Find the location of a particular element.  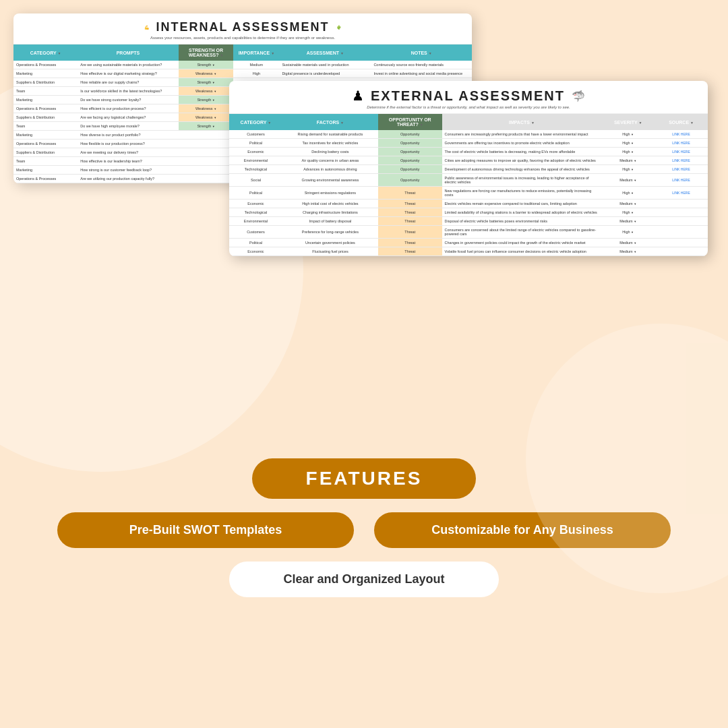

table-row: How effective is our leadership team? is located at coordinates (128, 162).